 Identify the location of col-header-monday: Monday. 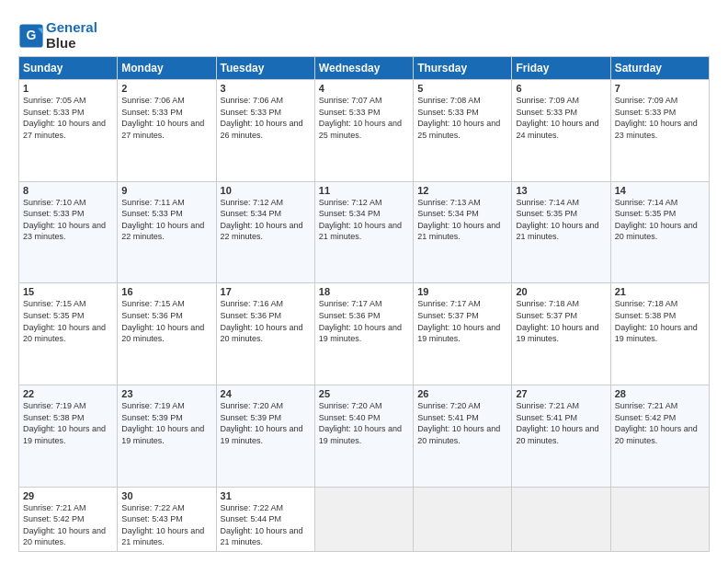
(167, 68).